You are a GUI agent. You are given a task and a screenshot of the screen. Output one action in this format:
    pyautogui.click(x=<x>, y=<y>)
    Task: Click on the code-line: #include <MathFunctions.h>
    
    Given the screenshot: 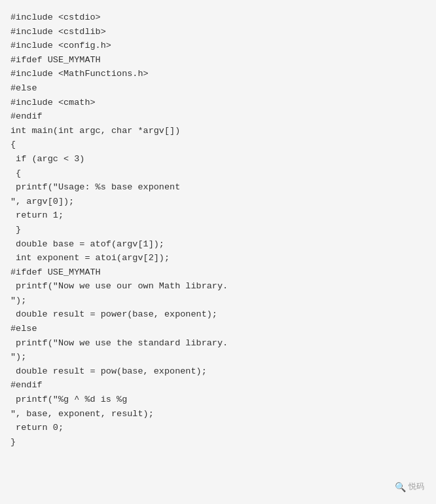 What is the action you would take?
    pyautogui.click(x=218, y=74)
    